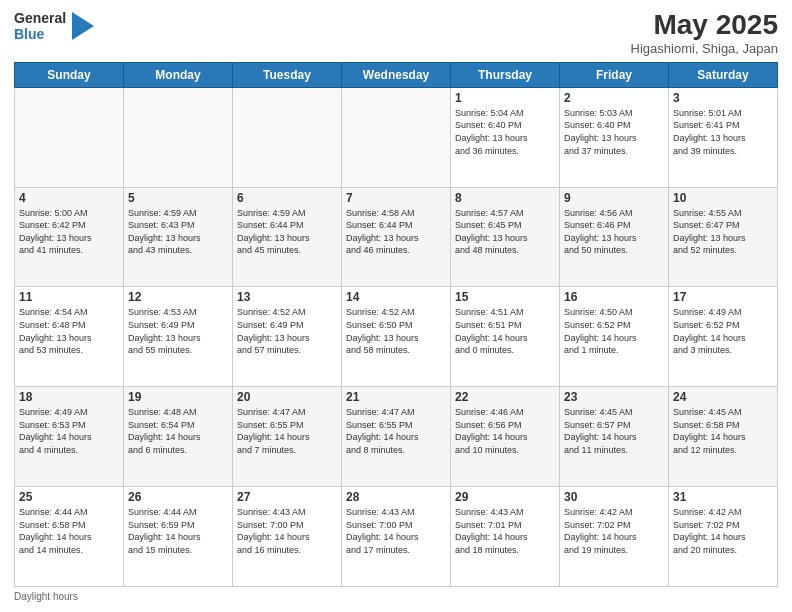 The image size is (792, 612). Describe the element at coordinates (505, 198) in the screenshot. I see `day-number: 8` at that location.